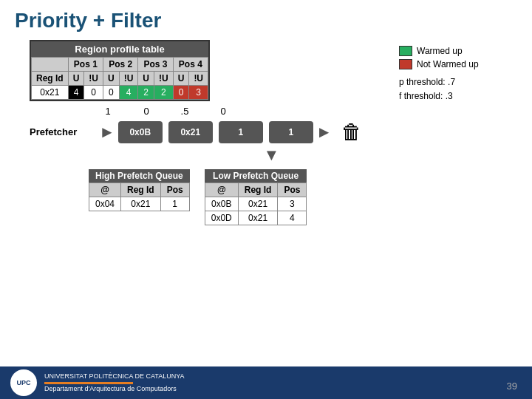 Image resolution: width=532 pixels, height=399 pixels. What do you see at coordinates (406, 51) in the screenshot?
I see `legend-green-box` at bounding box center [406, 51].